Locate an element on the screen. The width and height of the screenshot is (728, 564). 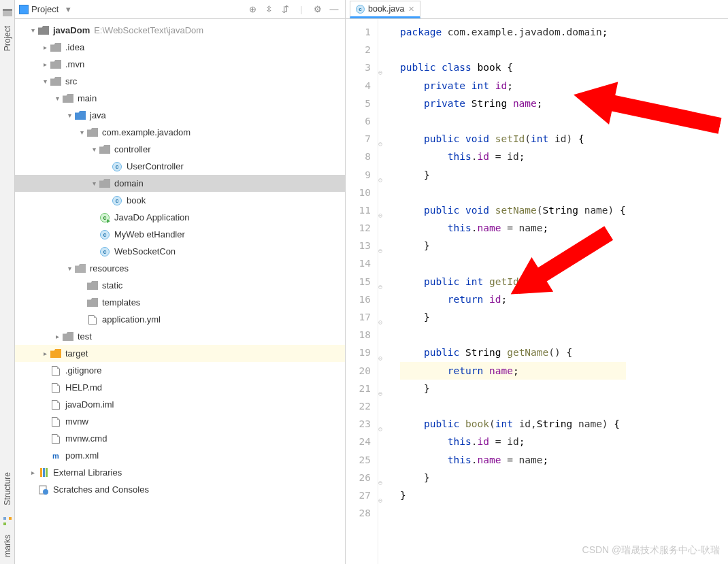
close-icon: ✕ is located at coordinates (411, 10).